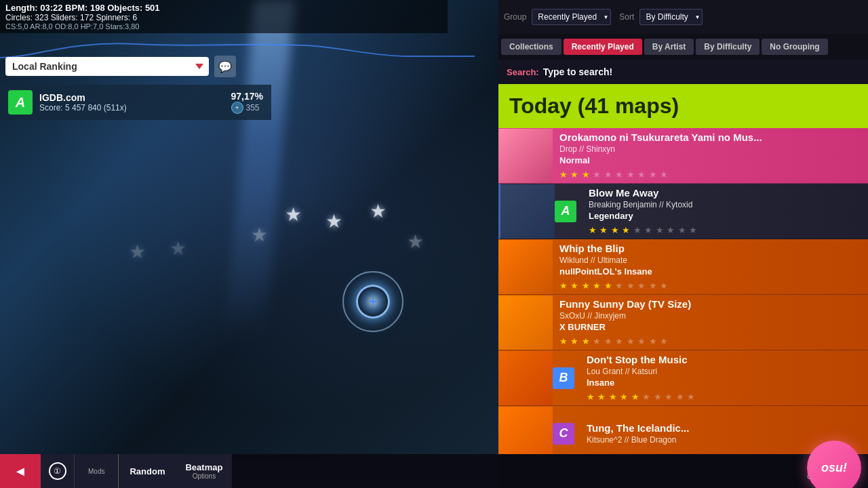  I want to click on group-dropdown-wrapper: Recently Played, so click(571, 17).